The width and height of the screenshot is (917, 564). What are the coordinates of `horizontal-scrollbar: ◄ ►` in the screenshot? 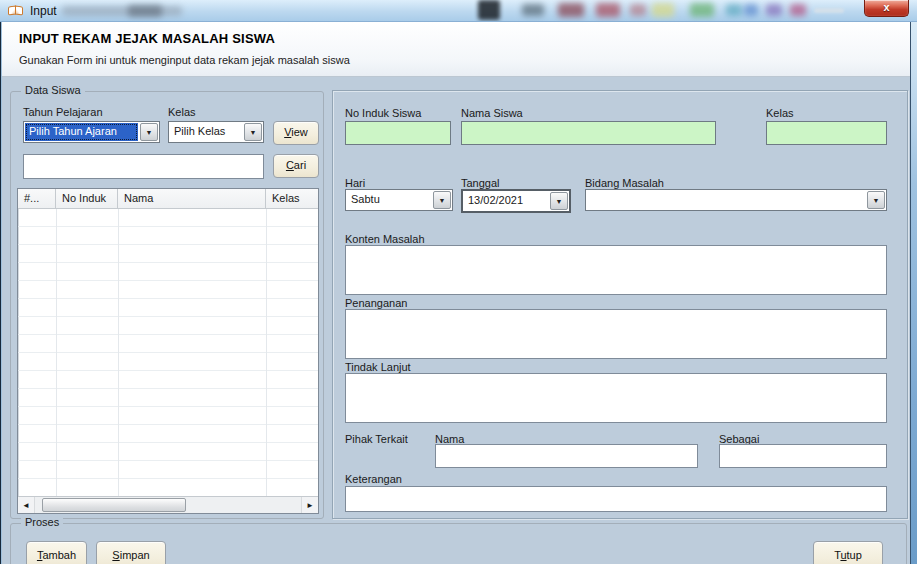 It's located at (168, 504).